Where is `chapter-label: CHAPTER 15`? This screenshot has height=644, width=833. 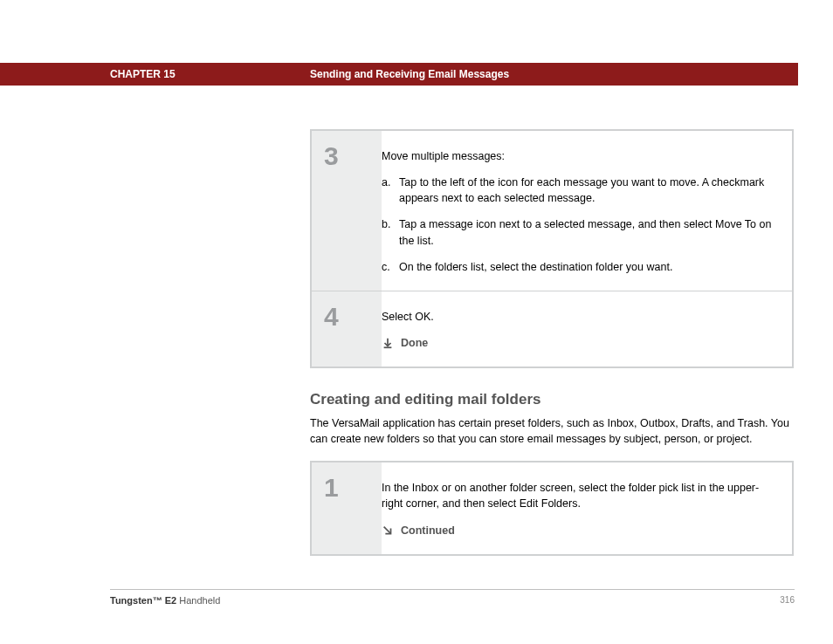
chapter-label: CHAPTER 15 is located at coordinates (143, 74).